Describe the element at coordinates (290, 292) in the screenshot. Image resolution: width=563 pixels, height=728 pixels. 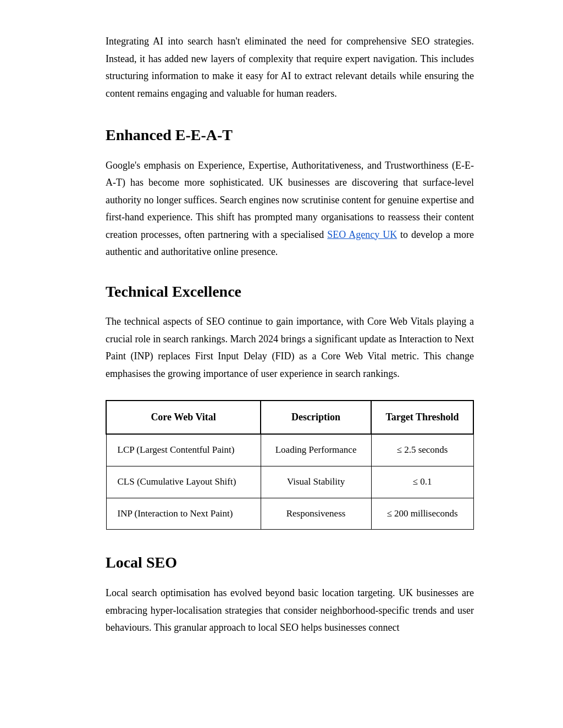
I see `technical-heading: Technical Excellence` at that location.